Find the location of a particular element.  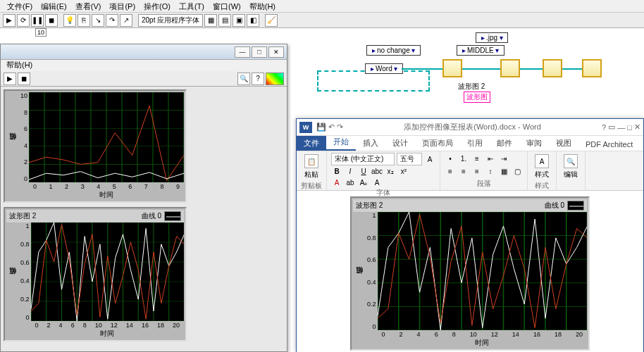

maximize-button: □ is located at coordinates (259, 52).